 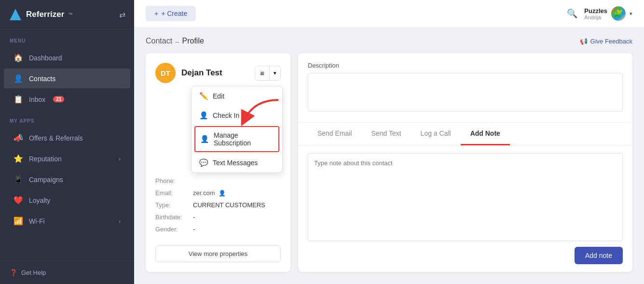 What do you see at coordinates (123, 14) in the screenshot?
I see `sidebar-toggle-icon: ⇄` at bounding box center [123, 14].